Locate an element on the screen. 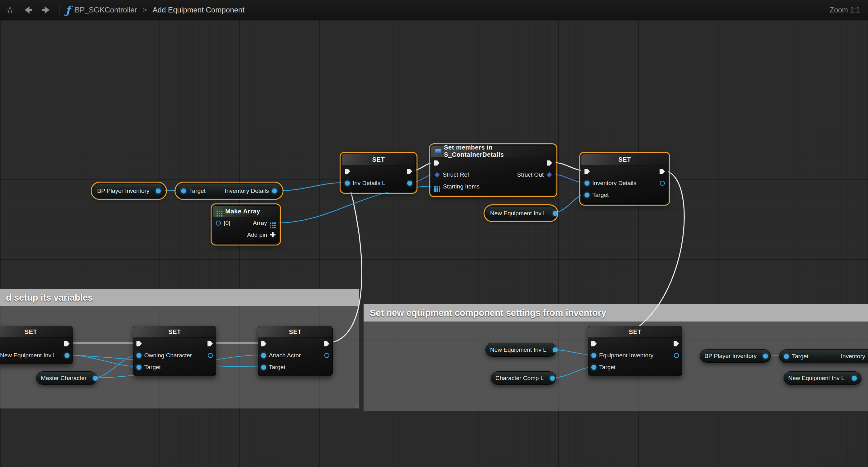 The height and width of the screenshot is (467, 868). pin-label: Starting Items is located at coordinates (461, 187).